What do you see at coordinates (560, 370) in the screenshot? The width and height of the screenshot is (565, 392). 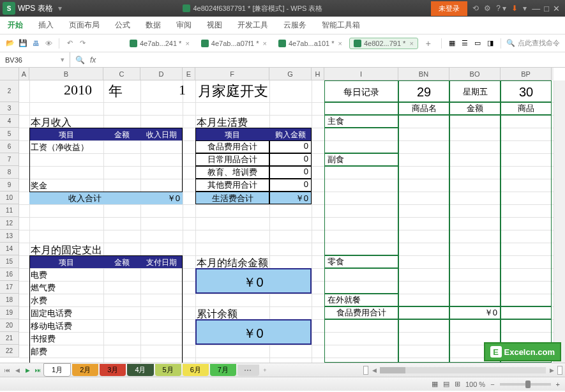 I see `split-handle-right` at bounding box center [560, 370].